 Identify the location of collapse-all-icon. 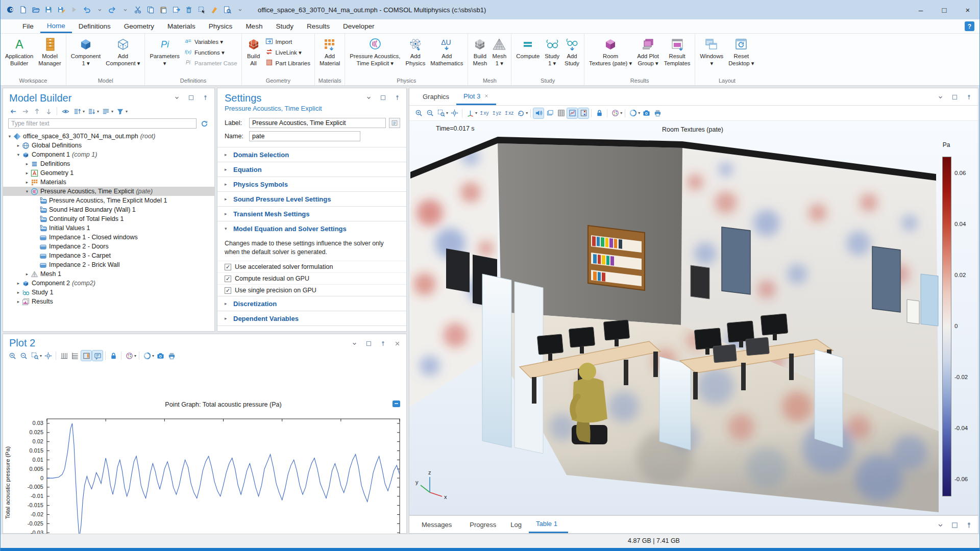
(77, 111).